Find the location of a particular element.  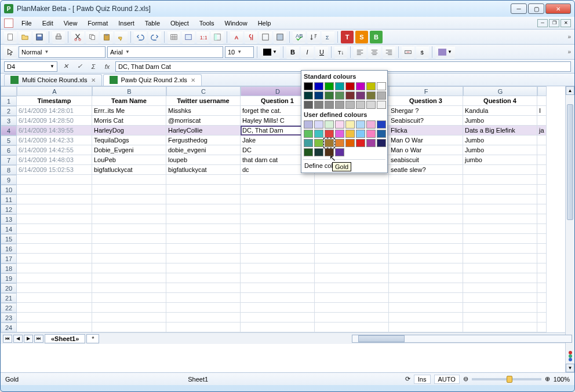

column-header: C is located at coordinates (203, 91).